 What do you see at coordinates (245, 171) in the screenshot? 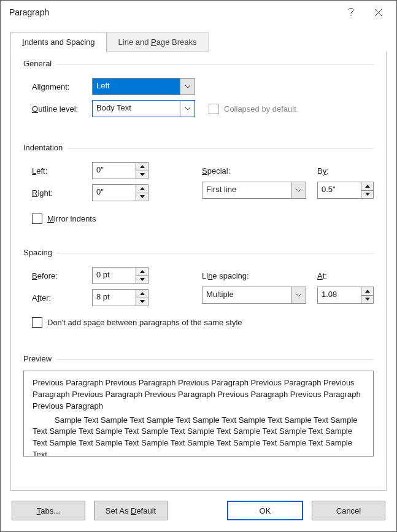
I see `special-label: Special:` at bounding box center [245, 171].